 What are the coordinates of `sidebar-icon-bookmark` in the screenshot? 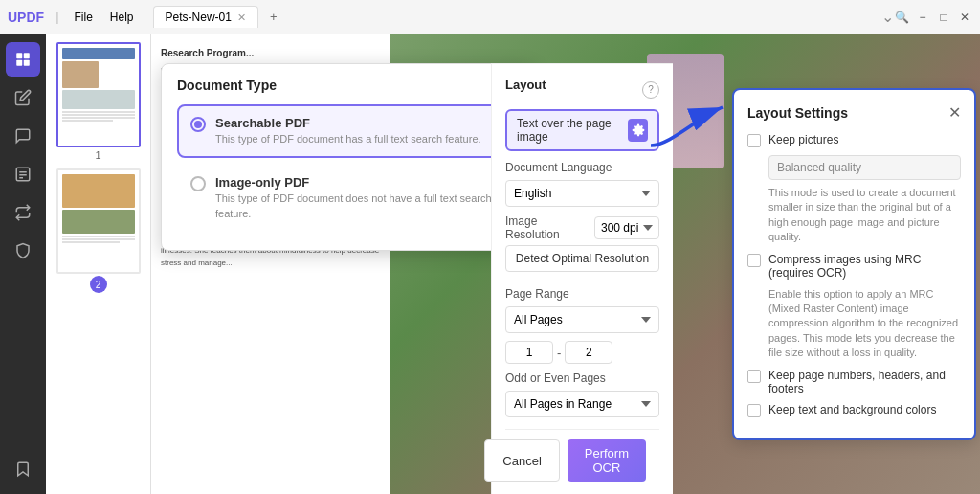 It's located at (23, 469).